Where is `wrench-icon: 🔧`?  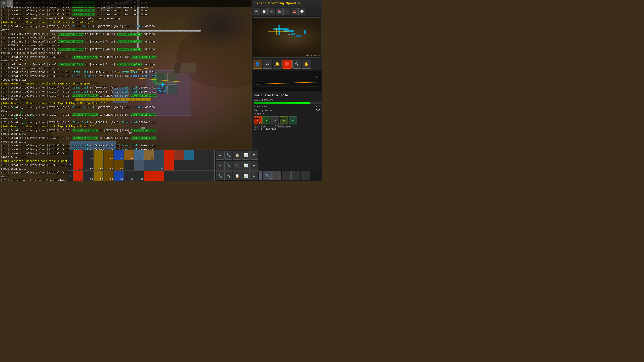 wrench-icon: 🔧 is located at coordinates (297, 64).